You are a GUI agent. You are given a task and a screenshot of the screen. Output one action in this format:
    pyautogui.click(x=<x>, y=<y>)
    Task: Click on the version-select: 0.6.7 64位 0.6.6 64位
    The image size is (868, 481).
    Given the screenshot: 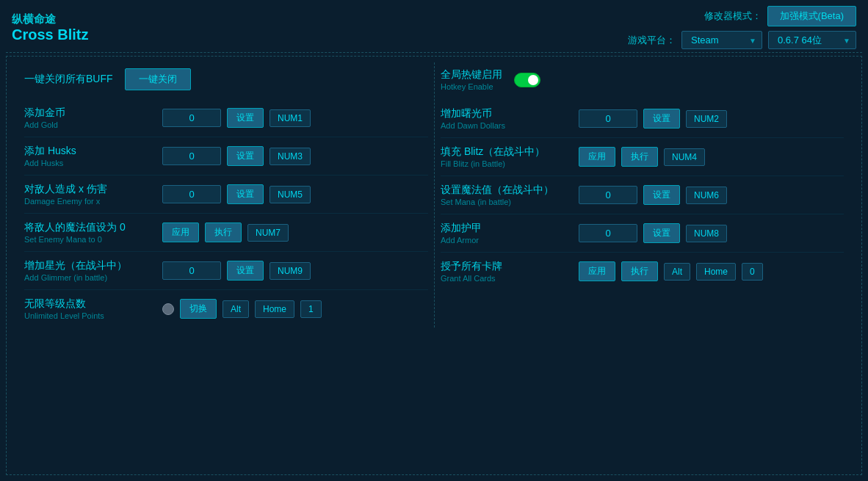 What is the action you would take?
    pyautogui.click(x=812, y=40)
    